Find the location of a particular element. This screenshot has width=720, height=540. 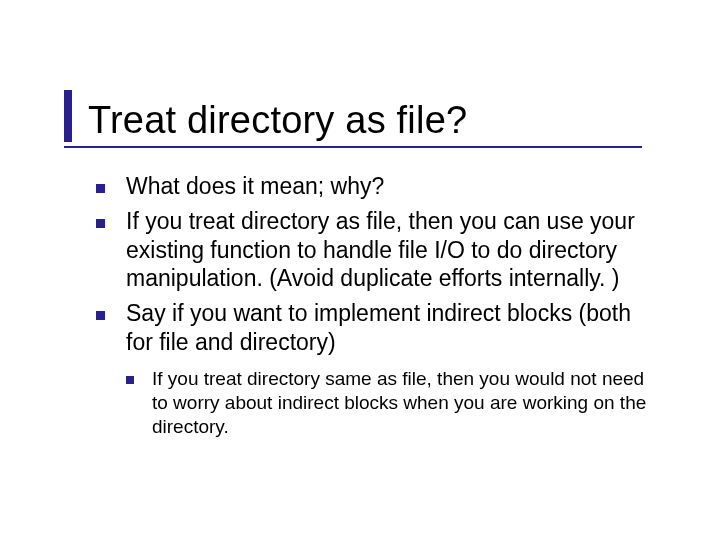

sub-bullet-list: If you treat directory same as file, the… is located at coordinates (388, 404).